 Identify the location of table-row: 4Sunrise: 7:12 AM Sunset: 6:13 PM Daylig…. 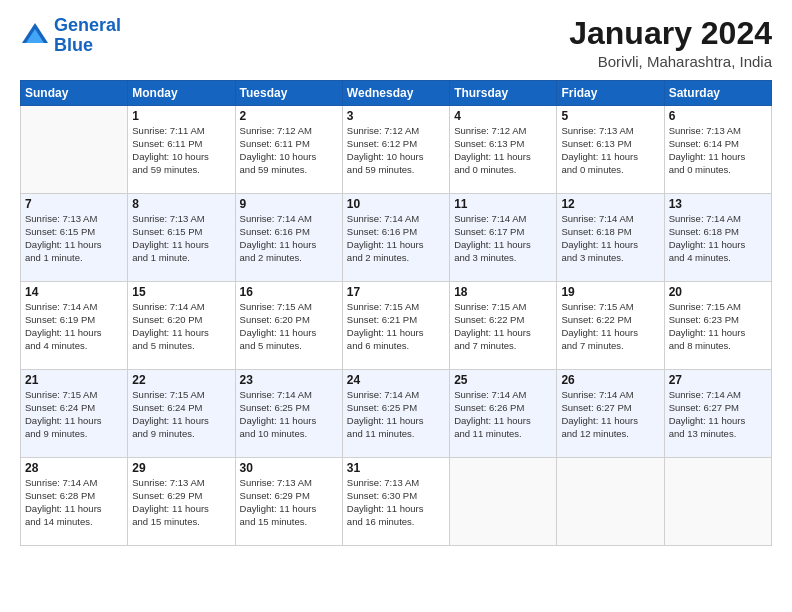
(504, 150).